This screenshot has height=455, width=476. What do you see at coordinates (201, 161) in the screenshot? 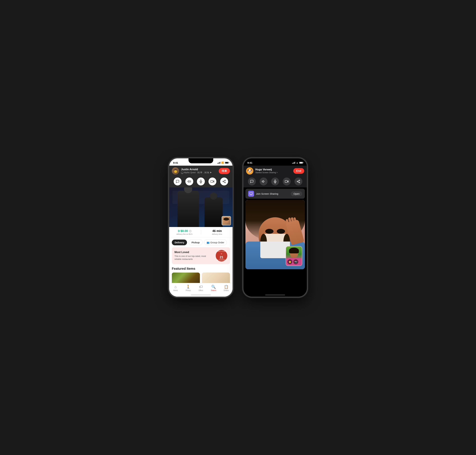
I see `left-notch` at bounding box center [201, 161].